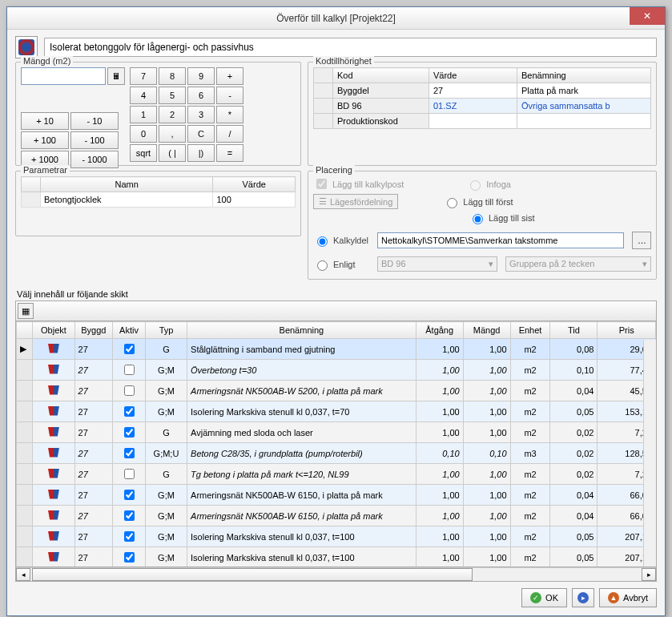 The height and width of the screenshot is (617, 672). Describe the element at coordinates (166, 330) in the screenshot. I see `col-Typ: Typ` at that location.